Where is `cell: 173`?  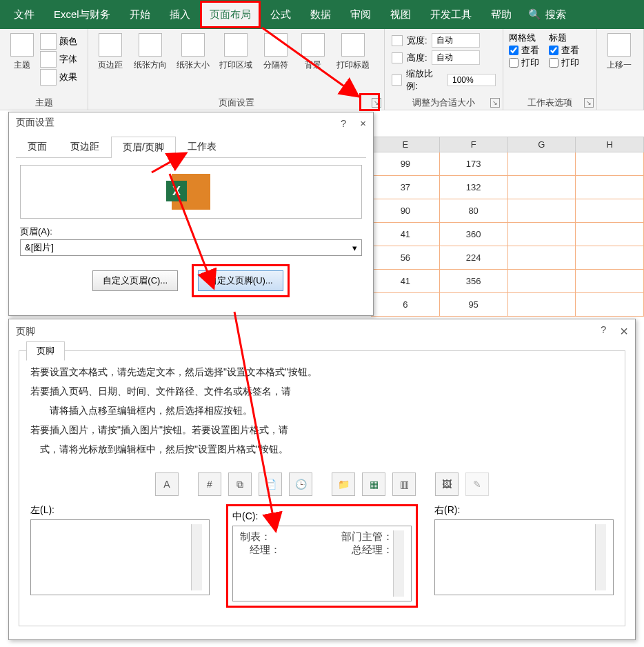
cell: 173 is located at coordinates (473, 164).